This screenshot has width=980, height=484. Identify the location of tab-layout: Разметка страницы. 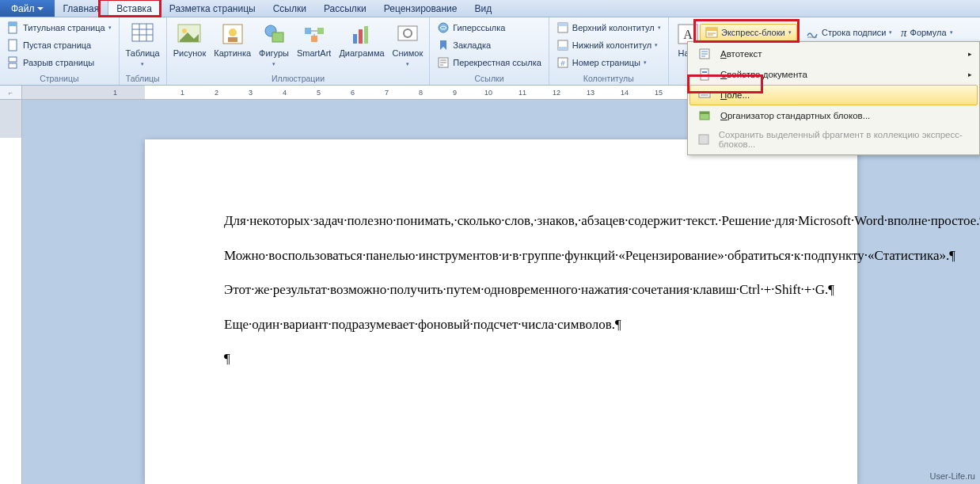
(212, 8).